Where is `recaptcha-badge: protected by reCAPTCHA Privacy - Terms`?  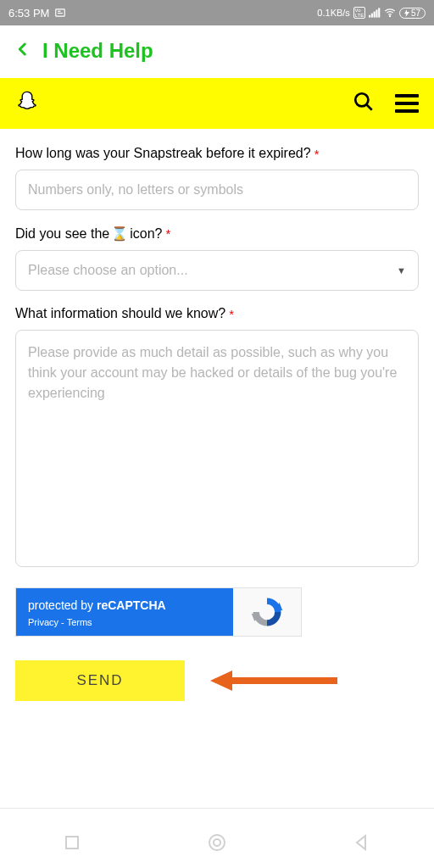 recaptcha-badge: protected by reCAPTCHA Privacy - Terms is located at coordinates (159, 612).